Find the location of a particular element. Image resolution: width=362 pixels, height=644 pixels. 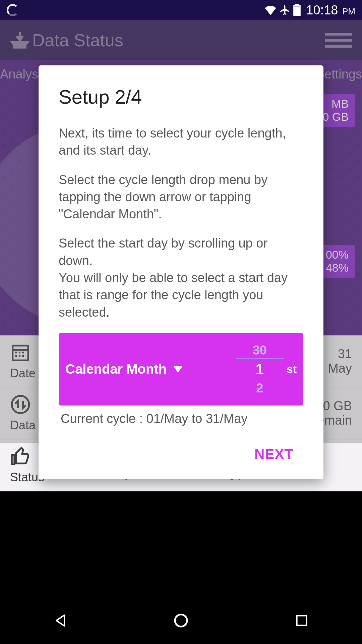

dialog-para-2: Select the cycle length drop menu by tap… is located at coordinates (181, 197).